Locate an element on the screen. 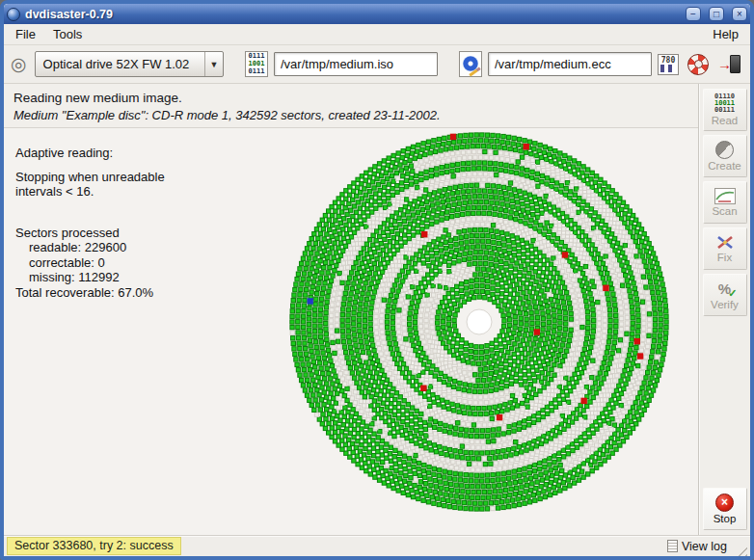 This screenshot has width=754, height=560. help-lifebuoy-icon is located at coordinates (698, 65).